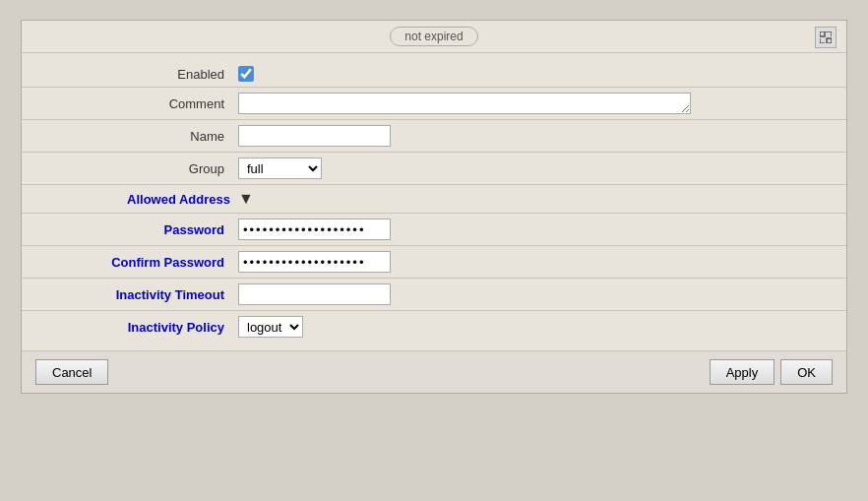  What do you see at coordinates (434, 230) in the screenshot?
I see `password-row: Password` at bounding box center [434, 230].